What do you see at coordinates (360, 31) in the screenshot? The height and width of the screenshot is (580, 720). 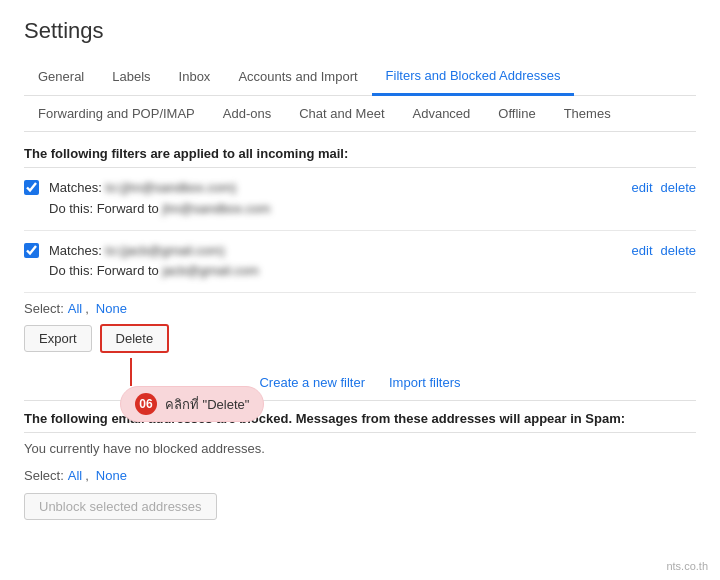 I see `page-title: Settings` at bounding box center [360, 31].